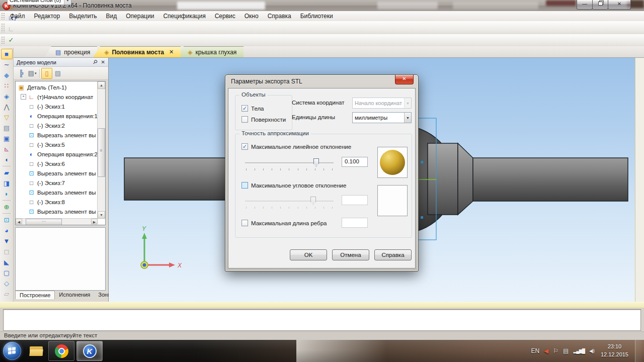  What do you see at coordinates (137, 52) in the screenshot?
I see `document-tab: ◈Половинка моста✕` at bounding box center [137, 52].